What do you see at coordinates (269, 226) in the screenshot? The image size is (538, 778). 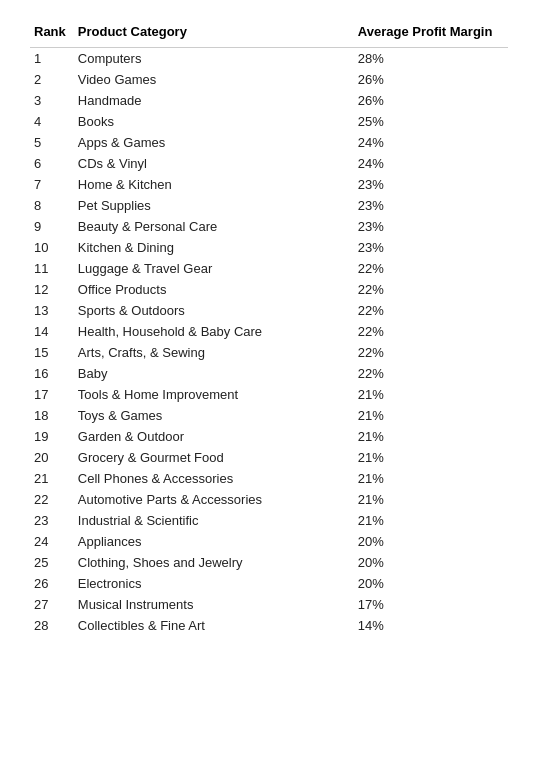 I see `table-row: 9Beauty & Personal Care23%` at bounding box center [269, 226].